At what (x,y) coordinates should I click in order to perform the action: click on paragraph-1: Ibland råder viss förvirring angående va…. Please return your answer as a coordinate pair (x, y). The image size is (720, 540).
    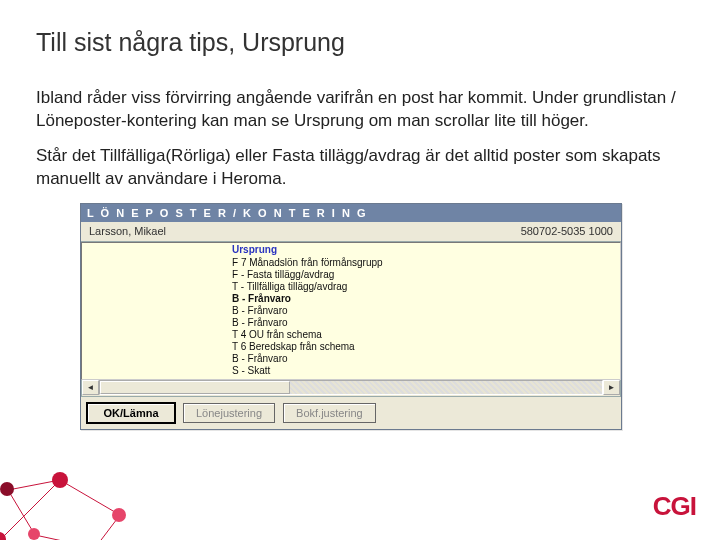
    Looking at the image, I should click on (360, 110).